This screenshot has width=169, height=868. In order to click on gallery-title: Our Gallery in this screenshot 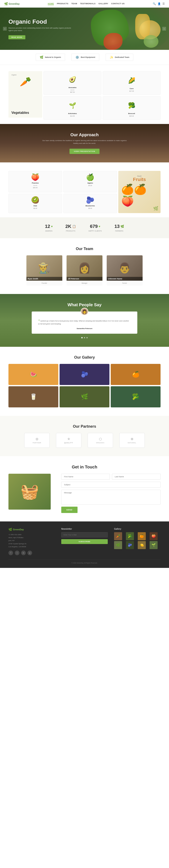, I will do `click(84, 357)`.